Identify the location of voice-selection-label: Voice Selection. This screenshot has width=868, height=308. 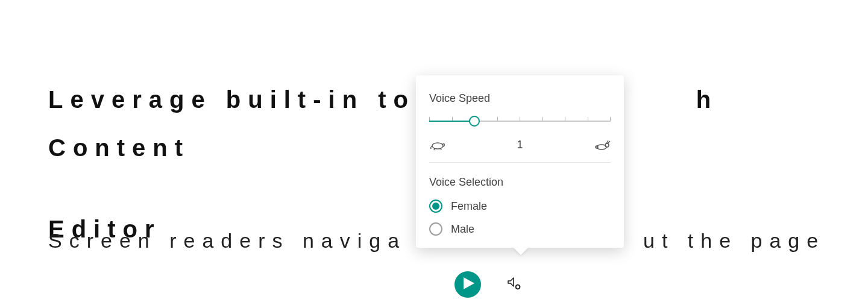
(520, 182).